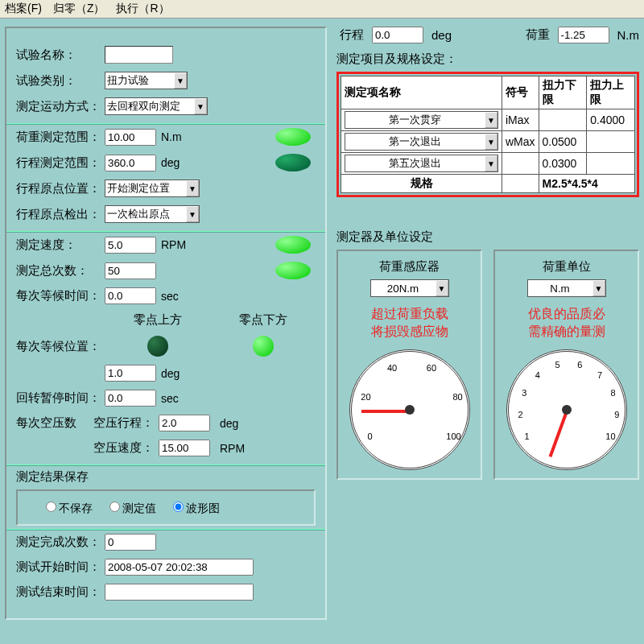  What do you see at coordinates (130, 543) in the screenshot?
I see `done-count-input` at bounding box center [130, 543].